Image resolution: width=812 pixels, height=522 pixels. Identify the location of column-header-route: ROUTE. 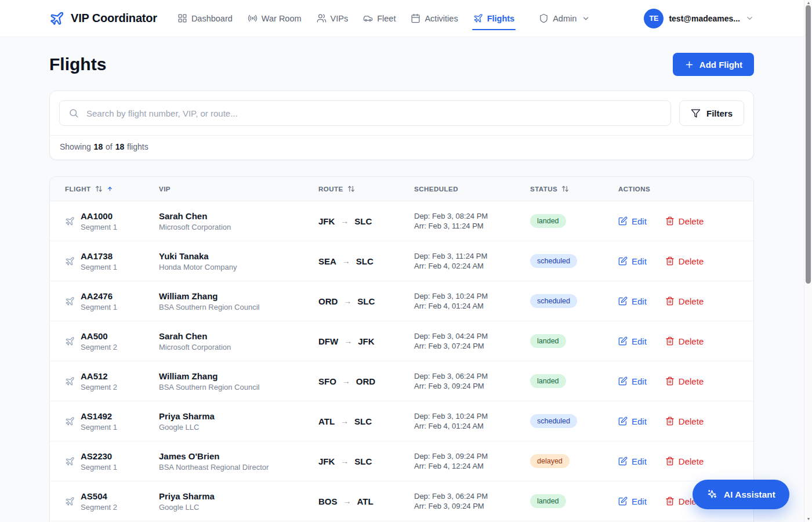
(367, 189).